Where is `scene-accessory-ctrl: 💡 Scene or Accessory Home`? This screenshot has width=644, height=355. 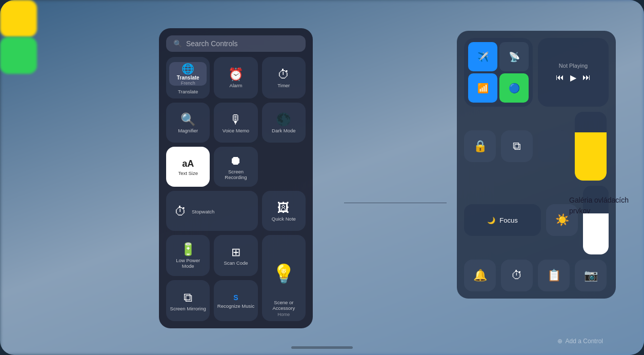 scene-accessory-ctrl: 💡 Scene or Accessory Home is located at coordinates (284, 278).